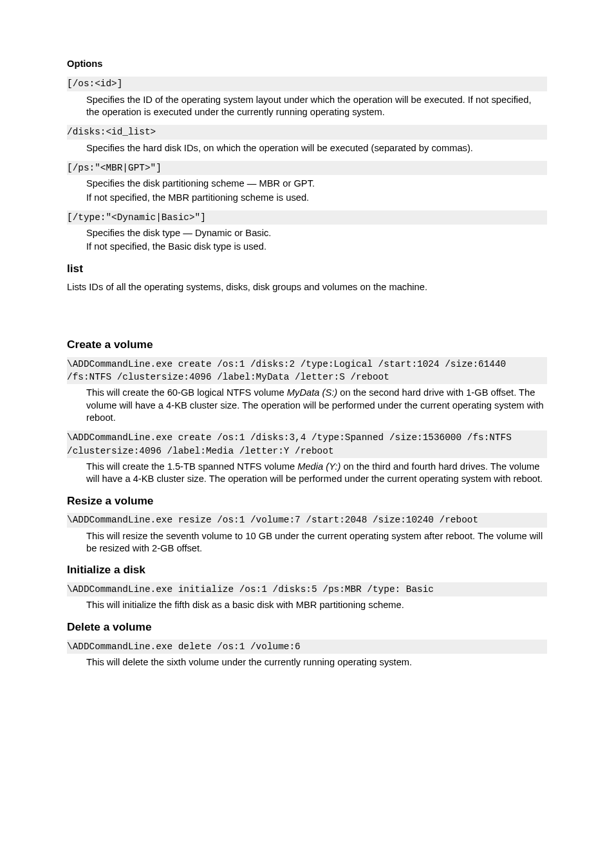 The height and width of the screenshot is (868, 614). What do you see at coordinates (317, 148) in the screenshot?
I see `option-desc-disks: Specifies the hard disk IDs, on which th…` at bounding box center [317, 148].